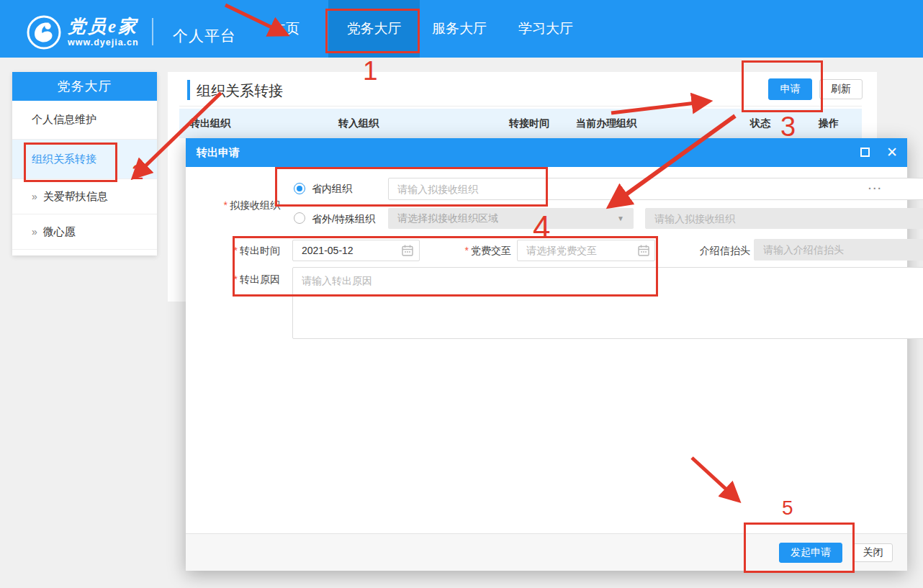 This screenshot has width=923, height=588. Describe the element at coordinates (240, 91) in the screenshot. I see `page-title: 组织关系转接` at that location.